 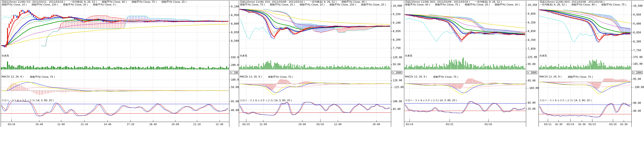 What do you see at coordinates (454, 2) in the screenshot?
I see `panel-header-line1: 日経225mini 11/06( 30分, 2011/03/08 - 2011/…` at bounding box center [454, 2].